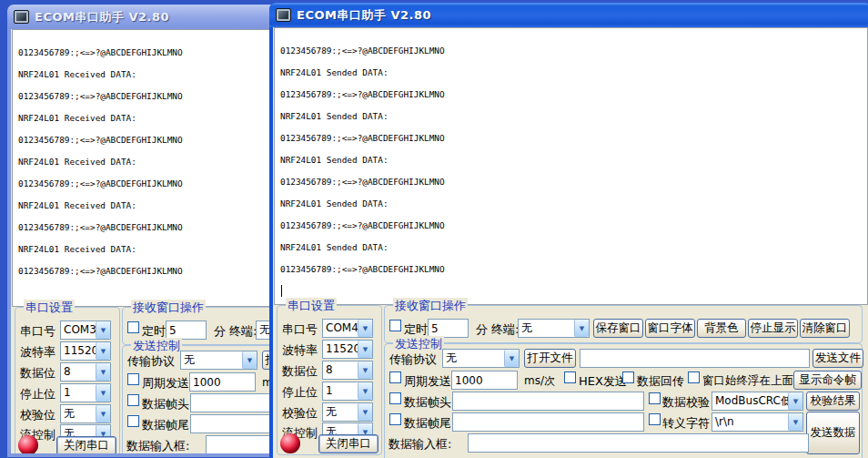 Image resolution: width=868 pixels, height=458 pixels. Describe the element at coordinates (838, 359) in the screenshot. I see `send-file-button: 发送文件` at that location.